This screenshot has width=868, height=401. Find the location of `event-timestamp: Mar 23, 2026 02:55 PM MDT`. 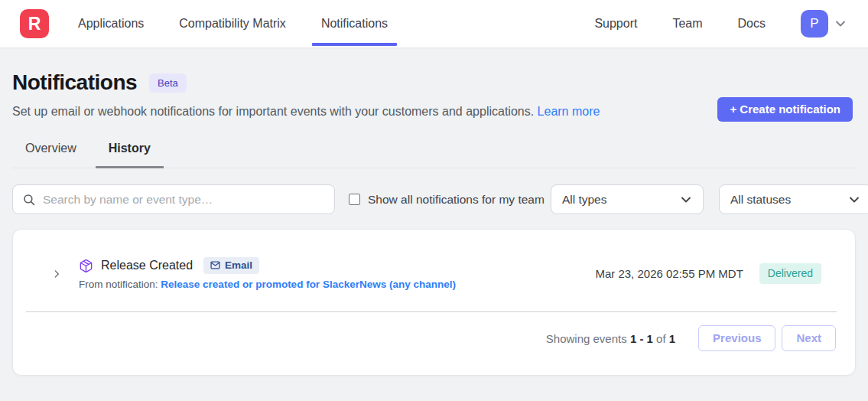

event-timestamp: Mar 23, 2026 02:55 PM MDT is located at coordinates (668, 274).